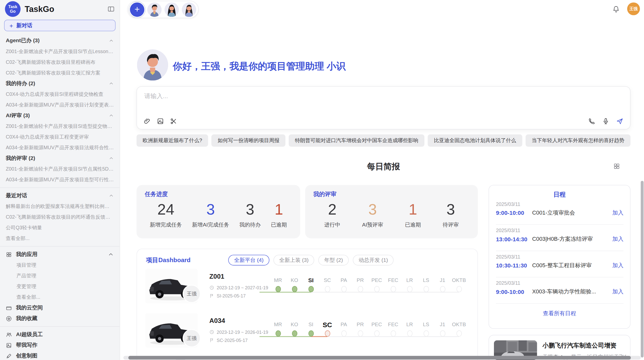 The height and width of the screenshot is (360, 644). Describe the element at coordinates (60, 287) in the screenshot. I see `sidebar-item-change-mgmt: 变更管理` at that location.